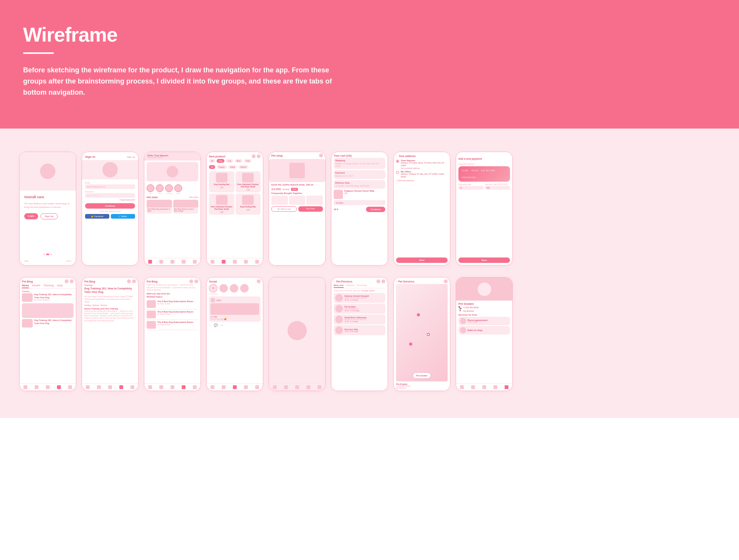  Describe the element at coordinates (132, 387) in the screenshot. I see `bl-nav-profile` at that location.